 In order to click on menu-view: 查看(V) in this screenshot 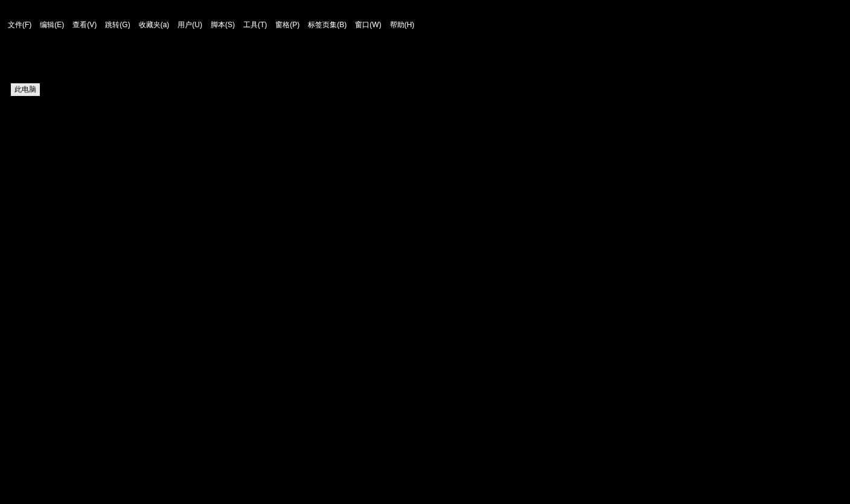, I will do `click(85, 25)`.